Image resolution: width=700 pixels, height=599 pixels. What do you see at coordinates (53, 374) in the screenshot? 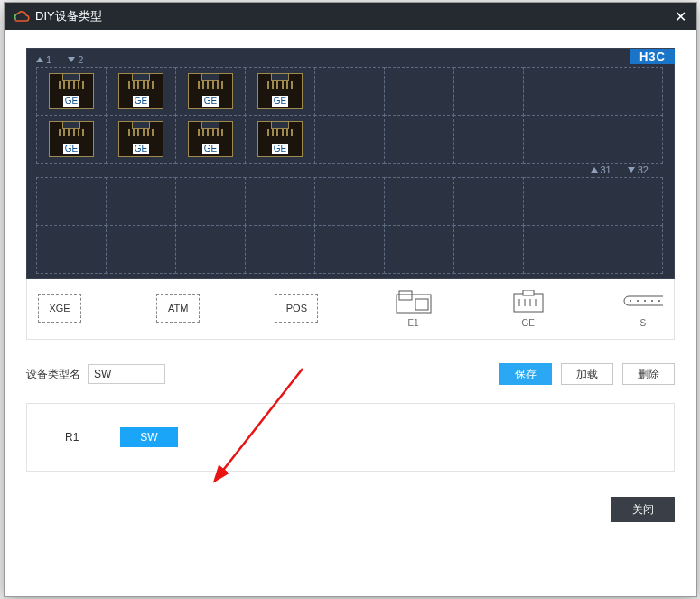
I see `type-name-label: 设备类型名` at bounding box center [53, 374].